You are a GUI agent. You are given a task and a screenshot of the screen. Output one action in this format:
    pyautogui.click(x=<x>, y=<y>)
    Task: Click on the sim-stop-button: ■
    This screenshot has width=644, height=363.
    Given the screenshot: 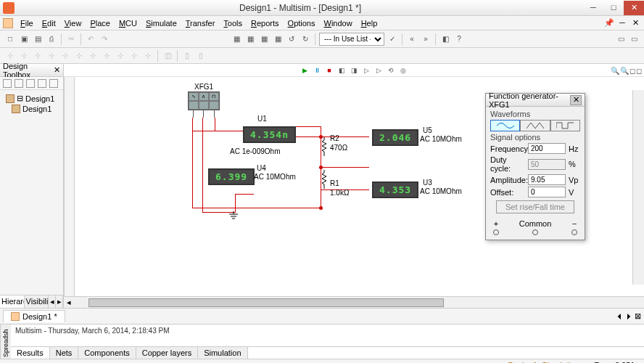 What is the action you would take?
    pyautogui.click(x=329, y=70)
    